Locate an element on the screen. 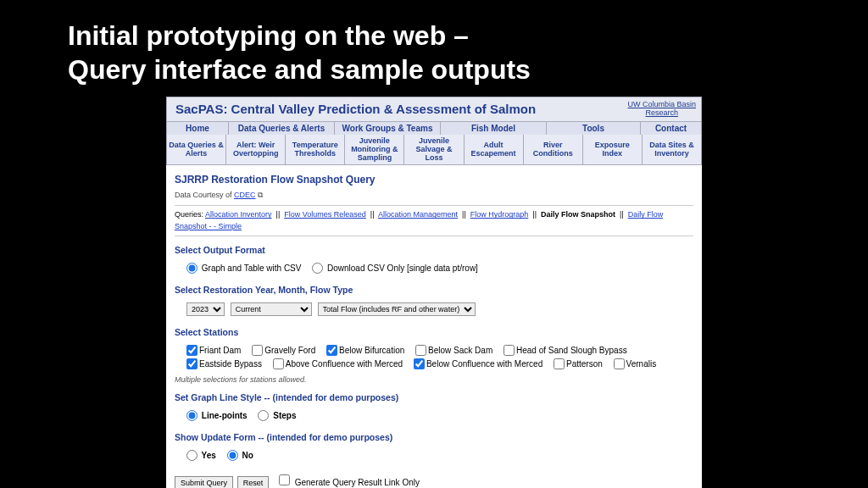 Image resolution: width=868 pixels, height=488 pixels. subnav-data-sites: Data Sites & Inventory is located at coordinates (671, 150).